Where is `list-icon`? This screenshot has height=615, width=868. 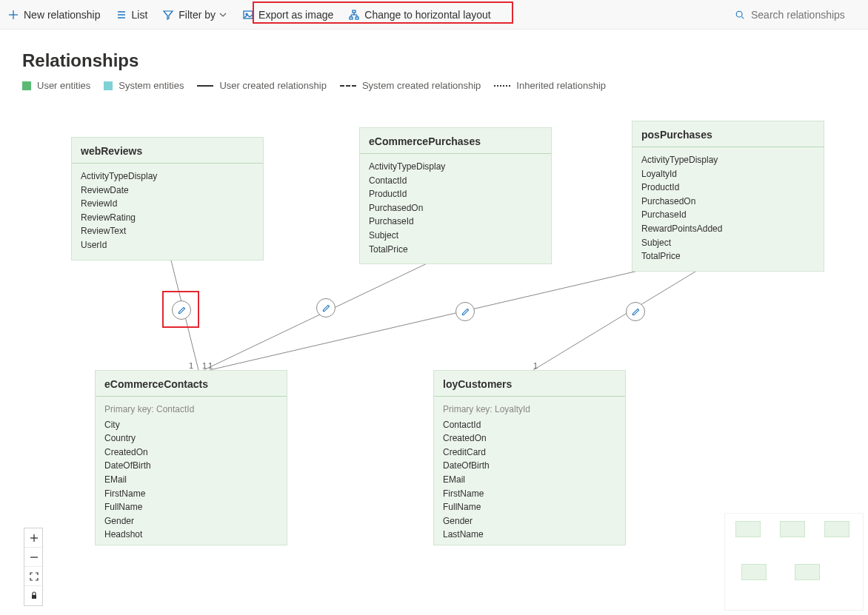
list-icon is located at coordinates (121, 15).